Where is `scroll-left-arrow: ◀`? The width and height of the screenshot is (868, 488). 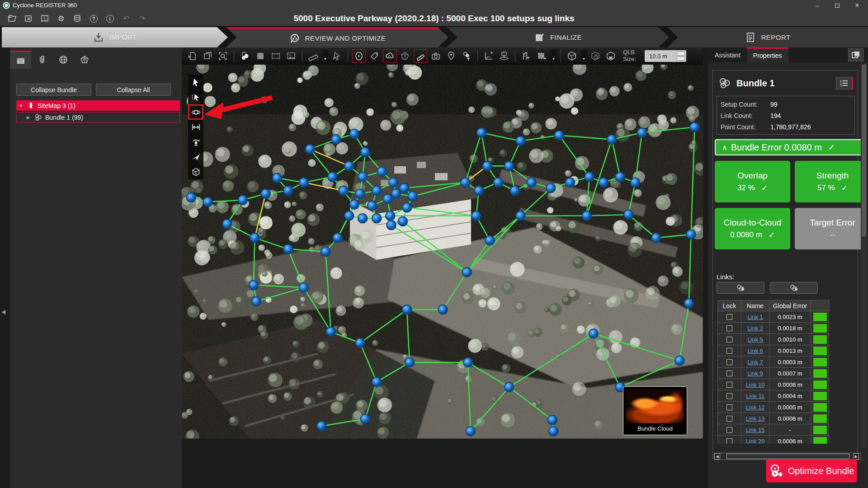 scroll-left-arrow: ◀ is located at coordinates (717, 456).